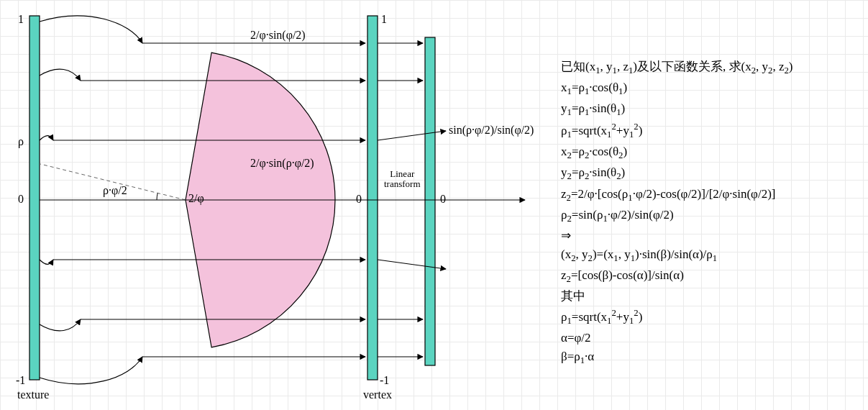 Image resolution: width=868 pixels, height=410 pixels. Describe the element at coordinates (373, 198) in the screenshot. I see `vertex-bar` at that location.